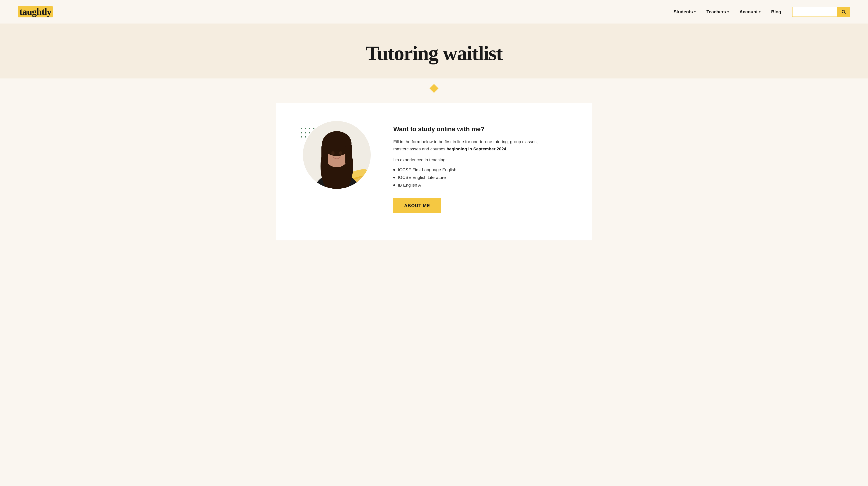 The width and height of the screenshot is (868, 486). Describe the element at coordinates (434, 88) in the screenshot. I see `diamond-icon` at that location.